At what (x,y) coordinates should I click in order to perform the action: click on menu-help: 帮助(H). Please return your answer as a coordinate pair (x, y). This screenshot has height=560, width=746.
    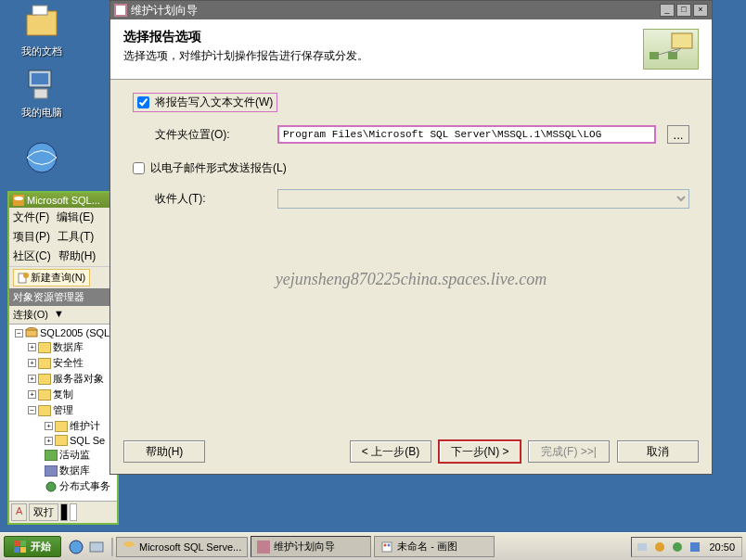
    Looking at the image, I should click on (78, 256).